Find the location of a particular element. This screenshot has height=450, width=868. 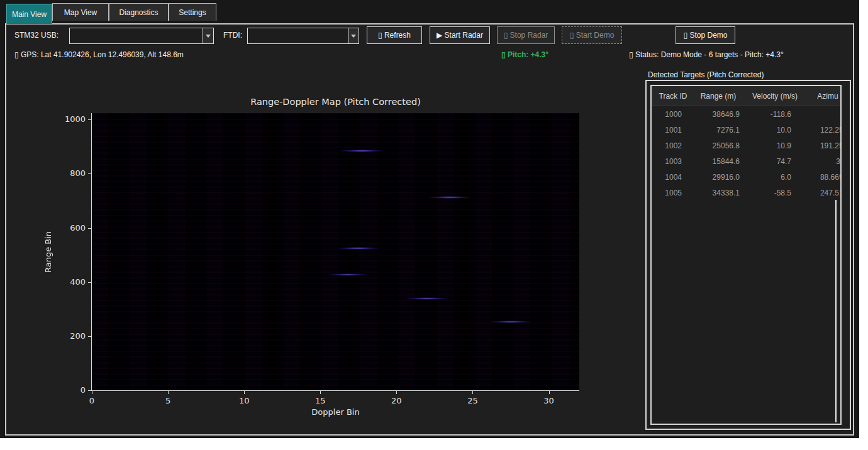

scrollbar-line is located at coordinates (836, 311).